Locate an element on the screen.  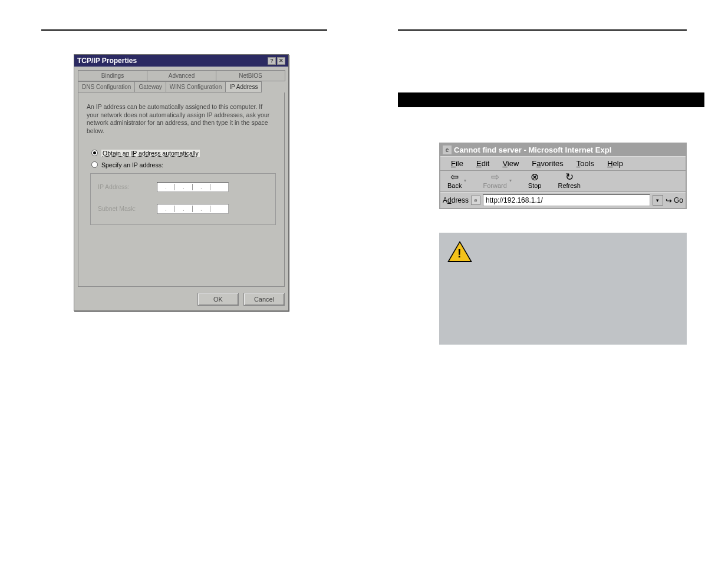
tab-netbios: NetBIOS is located at coordinates (251, 75).